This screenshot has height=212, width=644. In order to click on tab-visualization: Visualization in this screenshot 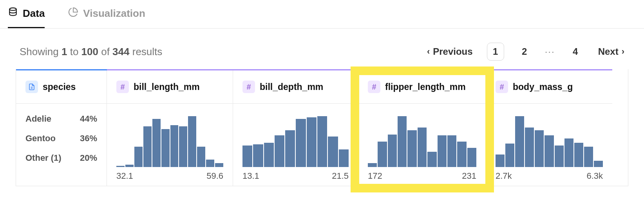, I will do `click(107, 18)`.